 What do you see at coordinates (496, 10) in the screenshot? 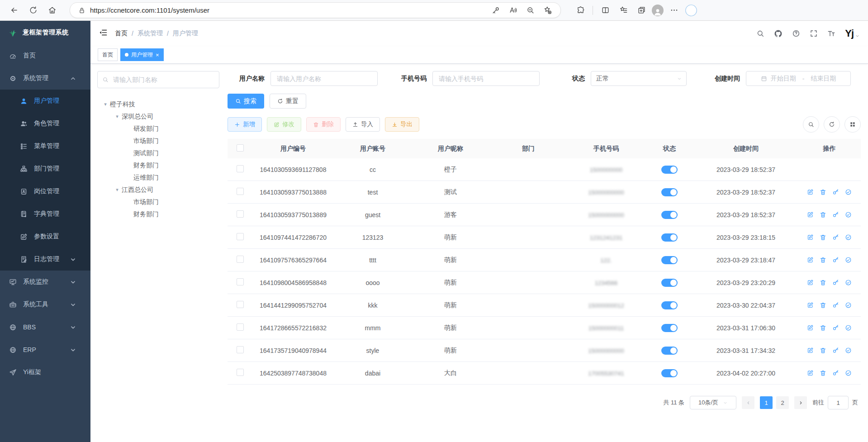
I see `password-icon` at bounding box center [496, 10].